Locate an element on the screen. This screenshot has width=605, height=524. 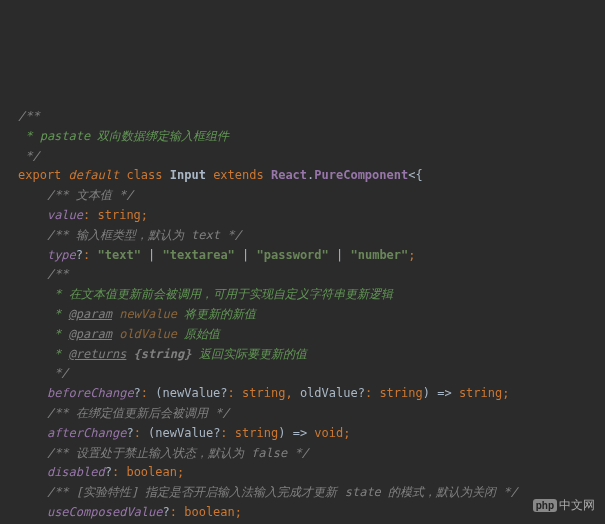
prop-type: type is located at coordinates (62, 255).